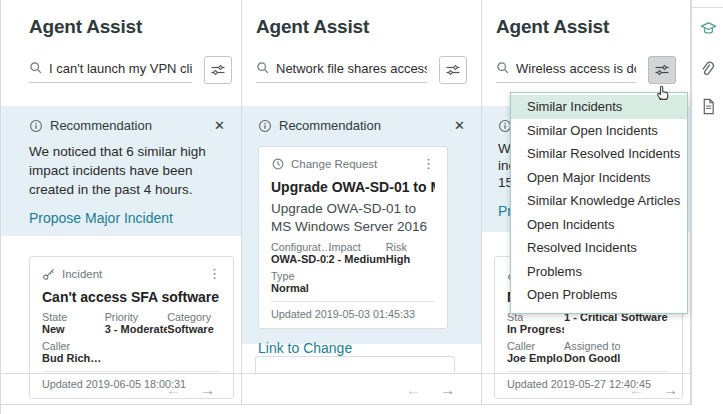 This screenshot has height=414, width=723. What do you see at coordinates (599, 201) in the screenshot?
I see `dropdown-item-similar-knowledge-articles: Similar Knowledge Articles` at bounding box center [599, 201].